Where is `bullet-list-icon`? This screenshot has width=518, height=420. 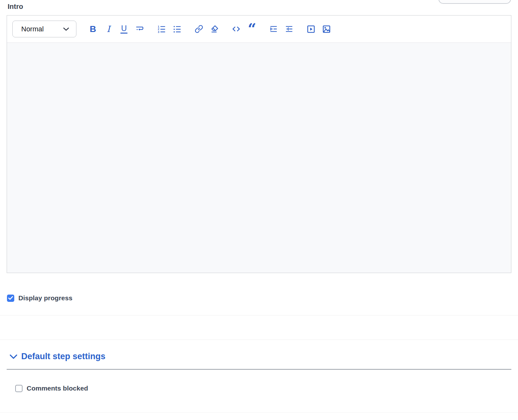 bullet-list-icon is located at coordinates (177, 29).